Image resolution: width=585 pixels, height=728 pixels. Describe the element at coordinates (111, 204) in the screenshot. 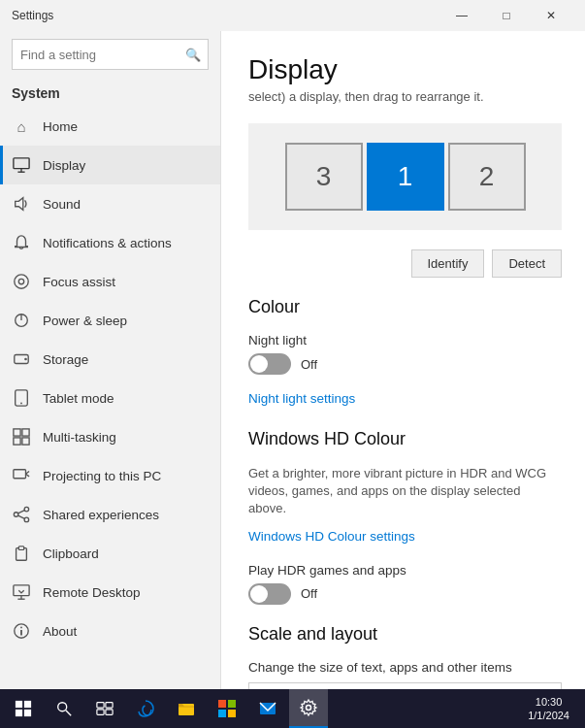

I see `sidebar-item-sound: Sound` at that location.